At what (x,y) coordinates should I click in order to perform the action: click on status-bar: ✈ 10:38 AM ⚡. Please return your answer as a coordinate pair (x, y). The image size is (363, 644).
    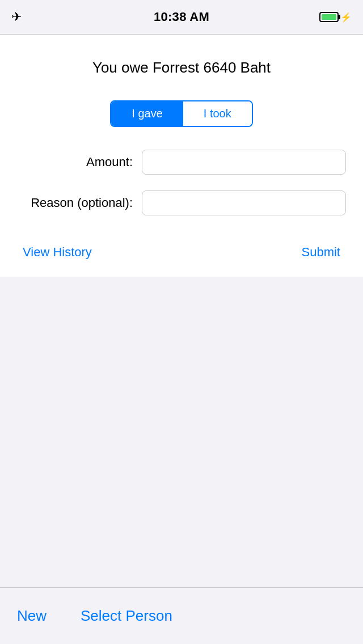
    Looking at the image, I should click on (182, 17).